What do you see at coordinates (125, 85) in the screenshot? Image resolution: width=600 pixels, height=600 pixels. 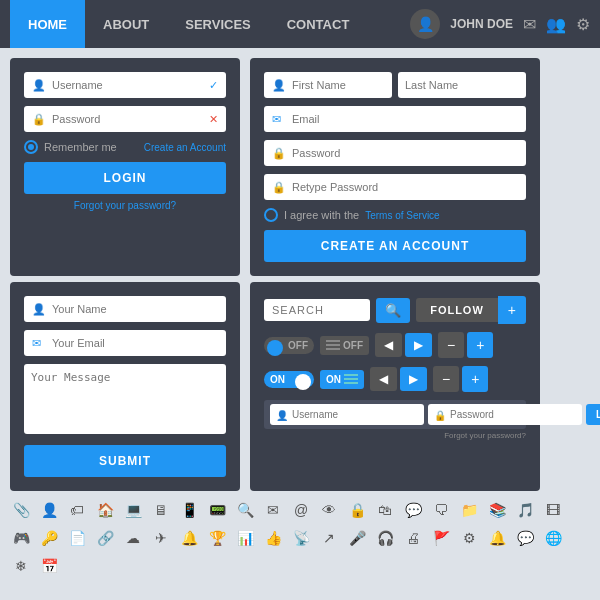 I see `username-field: 👤 ✓` at bounding box center [125, 85].